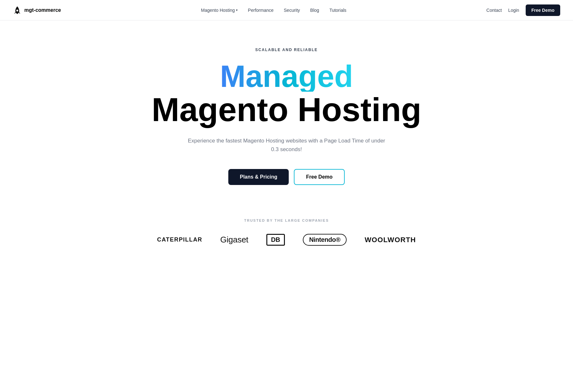  Describe the element at coordinates (219, 10) in the screenshot. I see `nav-item-magento-hosting: Magento Hosting ▾` at that location.